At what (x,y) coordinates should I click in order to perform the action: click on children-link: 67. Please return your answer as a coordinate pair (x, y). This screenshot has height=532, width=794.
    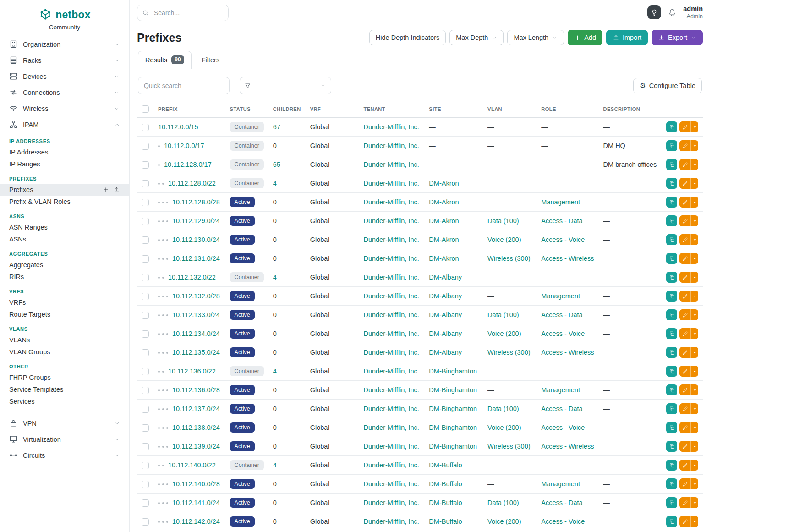
    Looking at the image, I should click on (277, 127).